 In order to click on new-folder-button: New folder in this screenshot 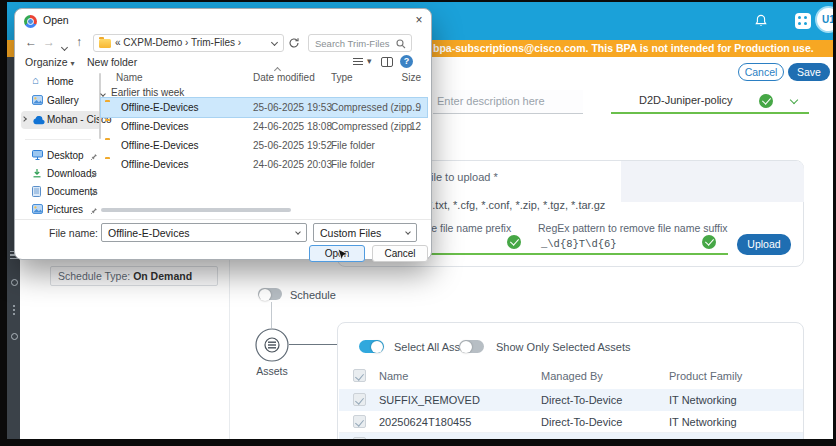, I will do `click(112, 62)`.